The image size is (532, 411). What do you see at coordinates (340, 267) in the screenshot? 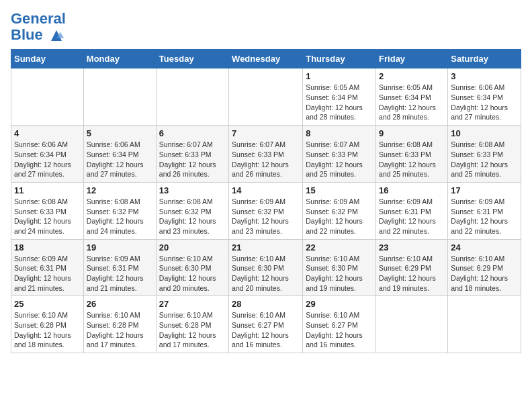
I see `calendar-cell: 22Sunrise: 6:10 AM Sunset: 6:30 PM Dayli…` at bounding box center [340, 267].